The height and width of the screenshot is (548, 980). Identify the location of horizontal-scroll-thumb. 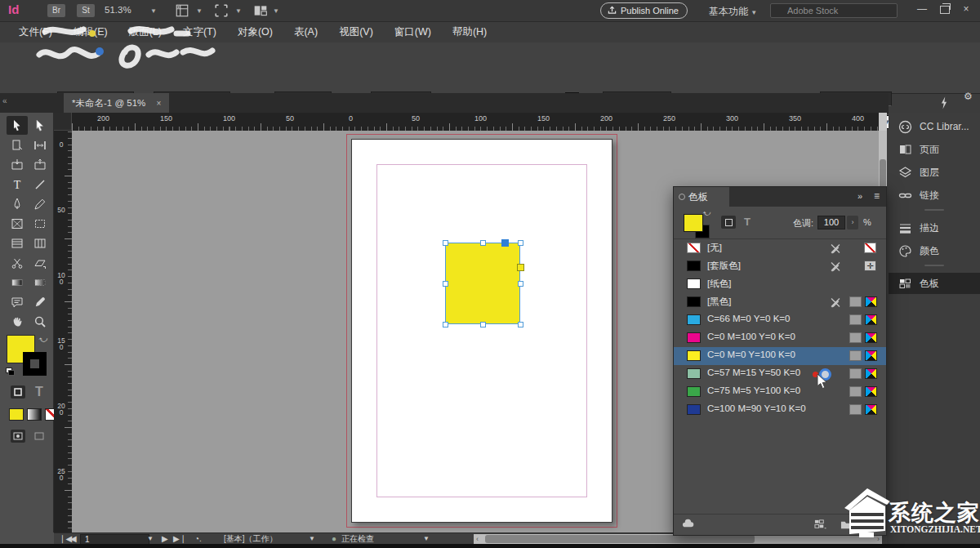
(620, 539).